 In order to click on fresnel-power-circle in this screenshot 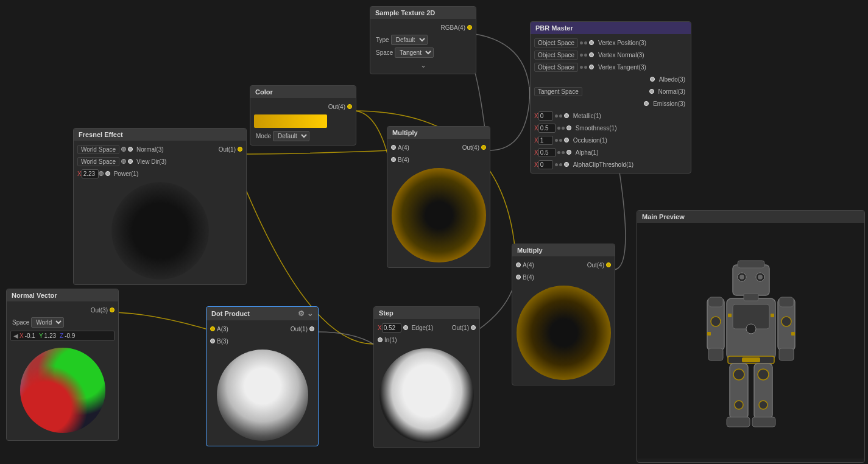, I will do `click(108, 174)`.